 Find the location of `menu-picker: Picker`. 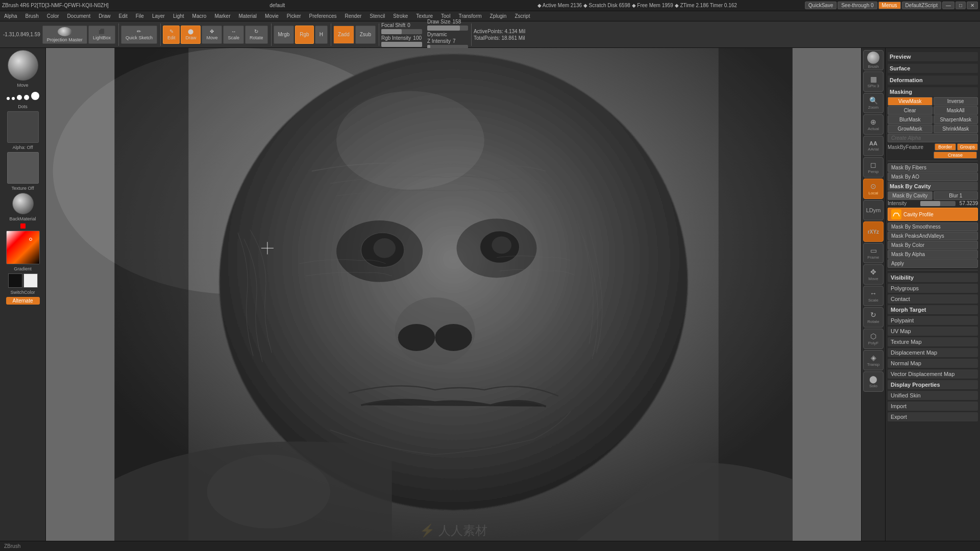

menu-picker: Picker is located at coordinates (294, 16).